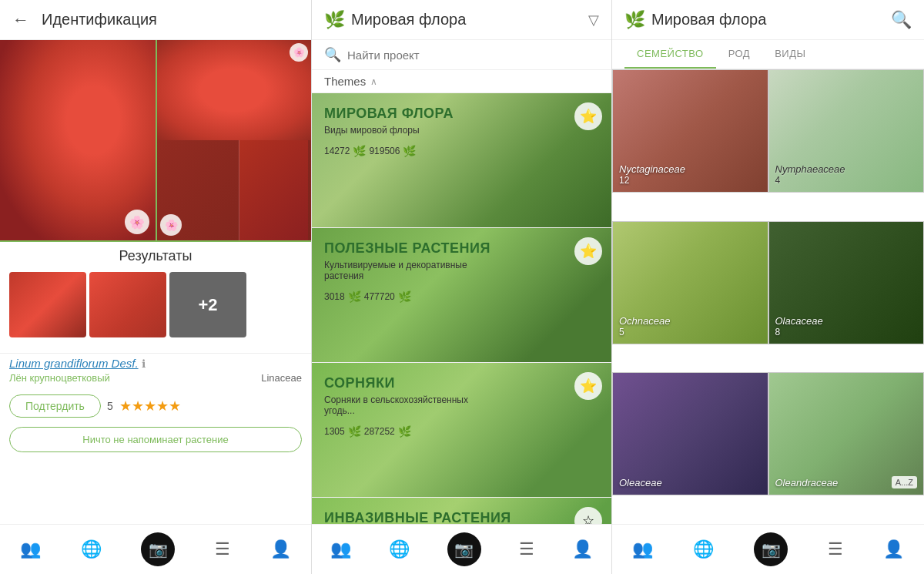  Describe the element at coordinates (768, 549) in the screenshot. I see `panel3-bottom-nav: 👥 🌐 📷 ☰ 👤` at that location.